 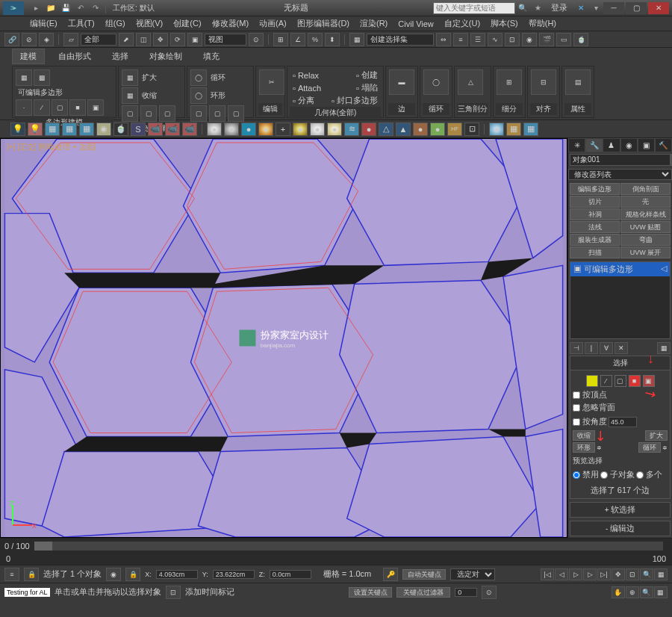 What do you see at coordinates (210, 592) in the screenshot?
I see `addtime-label: 添加时间标记` at bounding box center [210, 592].